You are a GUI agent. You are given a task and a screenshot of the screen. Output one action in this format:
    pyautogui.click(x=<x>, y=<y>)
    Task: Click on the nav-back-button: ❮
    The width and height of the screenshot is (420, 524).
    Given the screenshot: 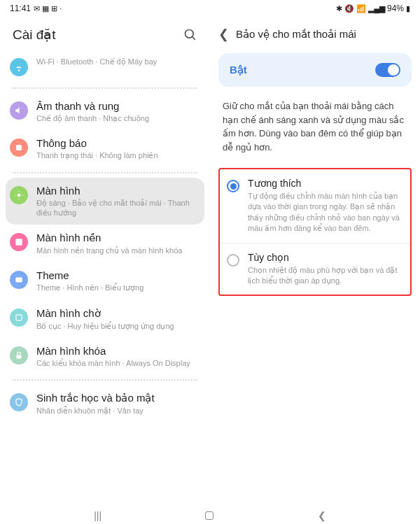 What is the action you would take?
    pyautogui.click(x=322, y=516)
    